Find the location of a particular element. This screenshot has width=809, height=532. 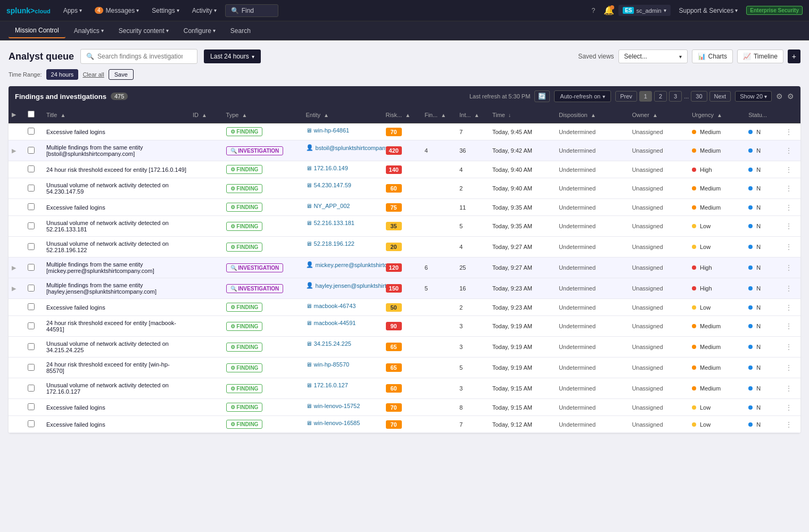

prev-page-button: Prev is located at coordinates (626, 96).